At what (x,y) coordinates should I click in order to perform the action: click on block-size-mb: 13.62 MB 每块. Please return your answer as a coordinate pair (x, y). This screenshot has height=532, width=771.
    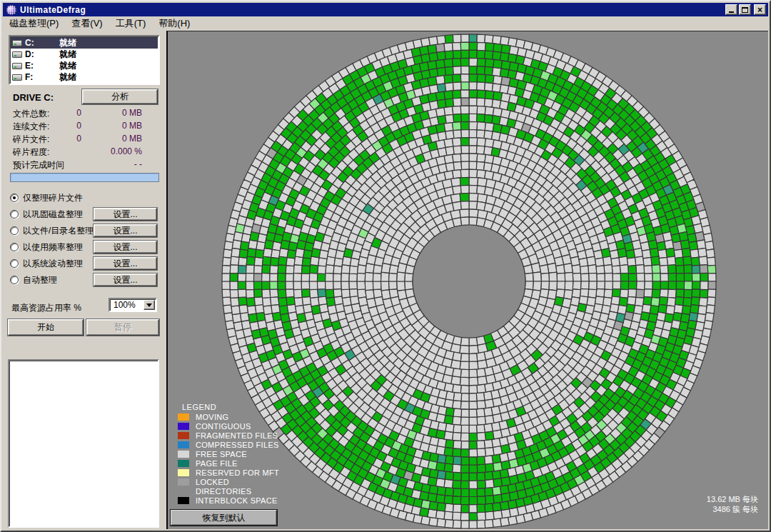
    Looking at the image, I should click on (732, 499).